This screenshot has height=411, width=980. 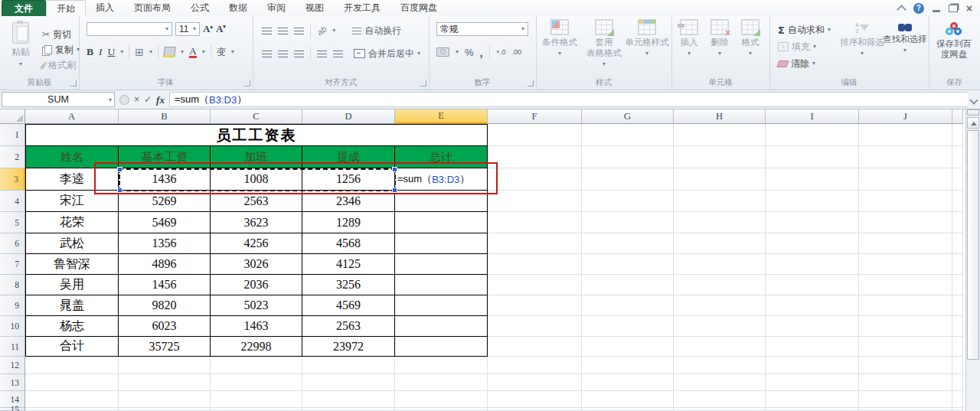 What do you see at coordinates (349, 383) in the screenshot?
I see `cell-D13` at bounding box center [349, 383].